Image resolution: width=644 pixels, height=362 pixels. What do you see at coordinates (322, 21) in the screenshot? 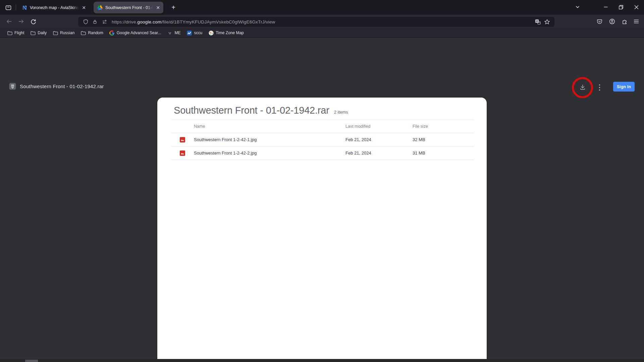
I see `navigation-toolbar: https://drive.google.com/file/d/1BTYmyKF…` at bounding box center [322, 21].